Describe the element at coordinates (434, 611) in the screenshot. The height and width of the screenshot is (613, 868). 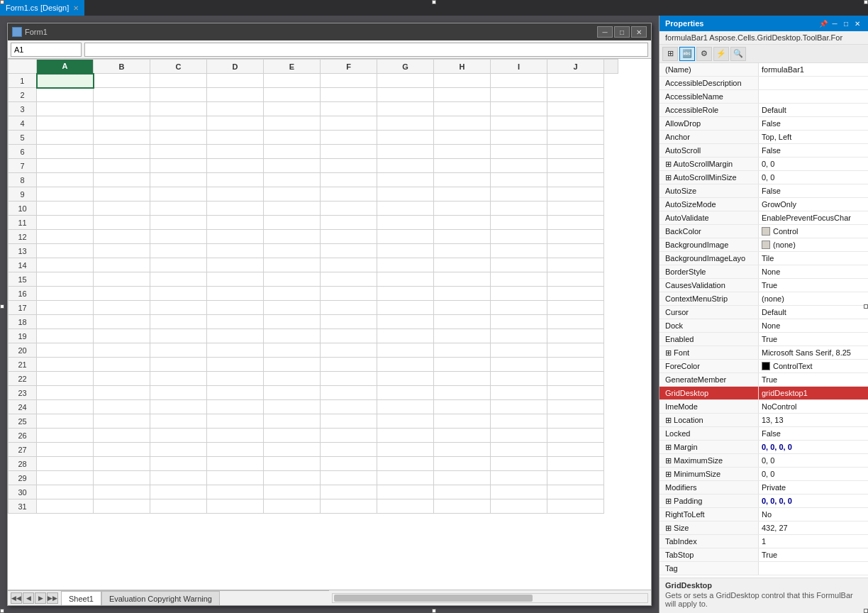
I see `handle-bot-center` at that location.